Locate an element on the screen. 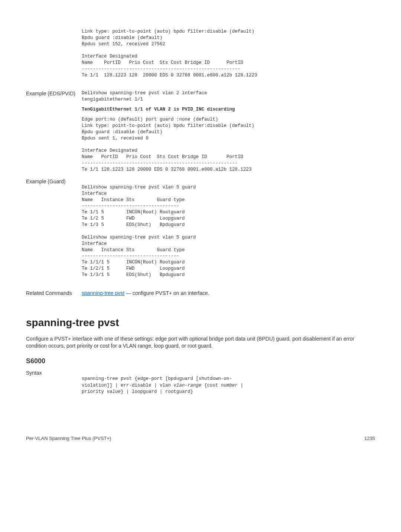 The image size is (401, 532). page-heading: spanning-tree pvst is located at coordinates (200, 323).